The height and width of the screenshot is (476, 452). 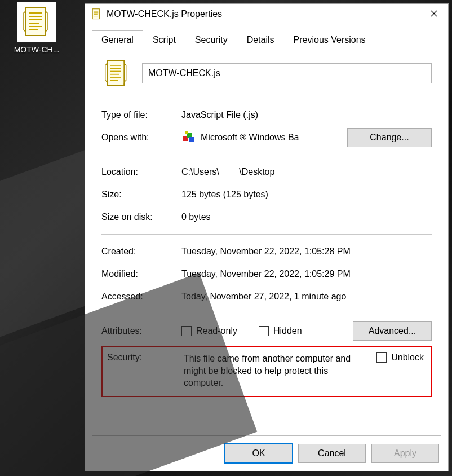 I want to click on readonly-label: Read-only, so click(x=216, y=331).